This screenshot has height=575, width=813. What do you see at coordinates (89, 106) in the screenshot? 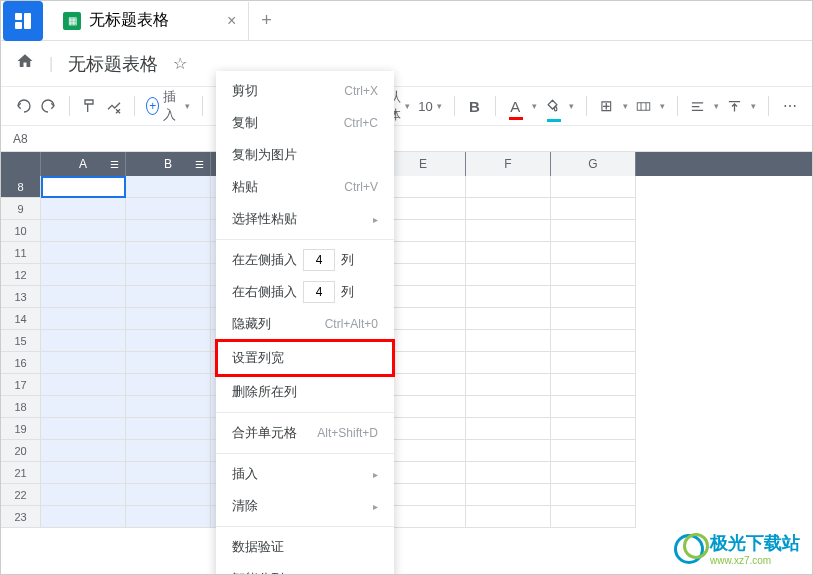
I see `format-painter-button` at bounding box center [89, 106].